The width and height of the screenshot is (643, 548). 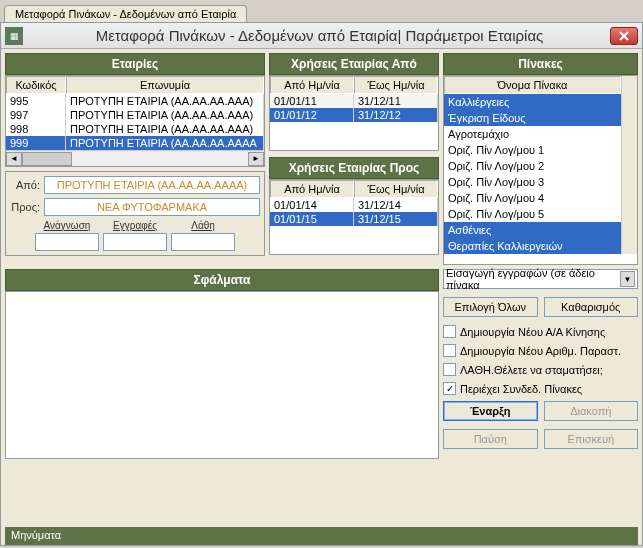 What do you see at coordinates (312, 219) in the screenshot?
I see `date-from: 01/01/15` at bounding box center [312, 219].